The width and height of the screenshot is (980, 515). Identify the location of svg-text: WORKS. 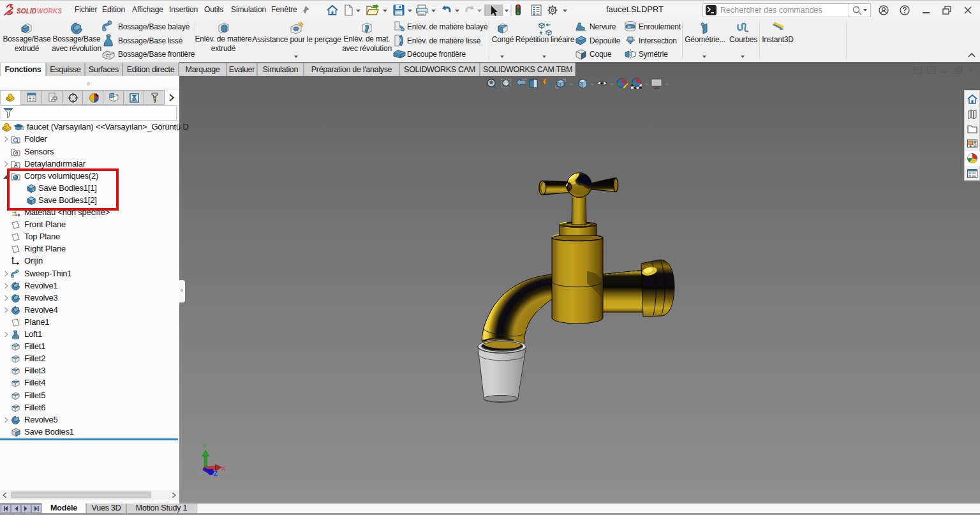
(50, 11).